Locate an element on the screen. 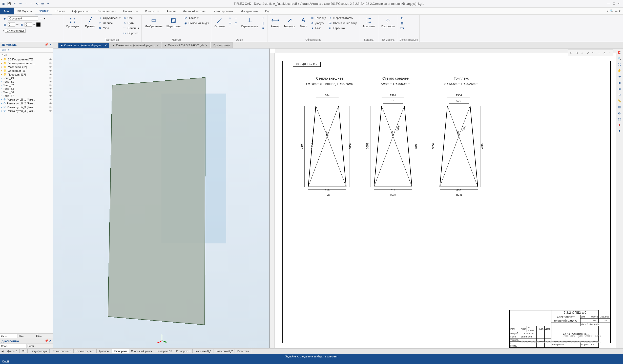  tree-row: ▫Тело_56👁 is located at coordinates (26, 92).